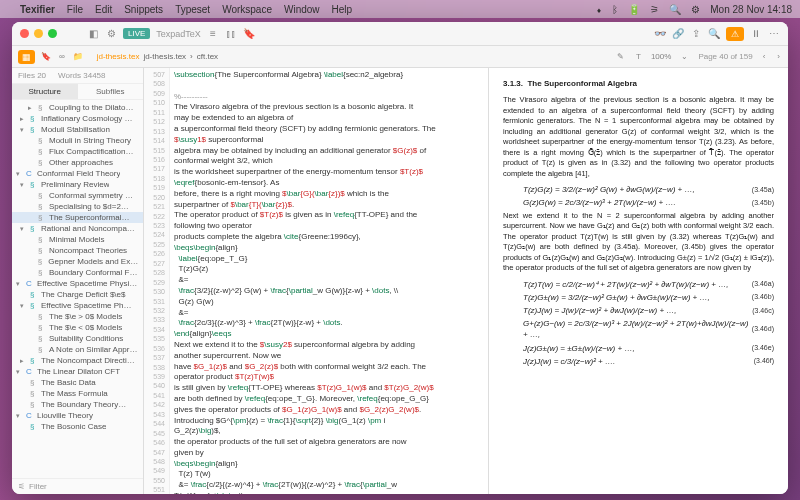 The image size is (800, 500). What do you see at coordinates (638, 84) in the screenshot?
I see `preview-heading: 3.1.3. The Superconformal Algebra` at bounding box center [638, 84].